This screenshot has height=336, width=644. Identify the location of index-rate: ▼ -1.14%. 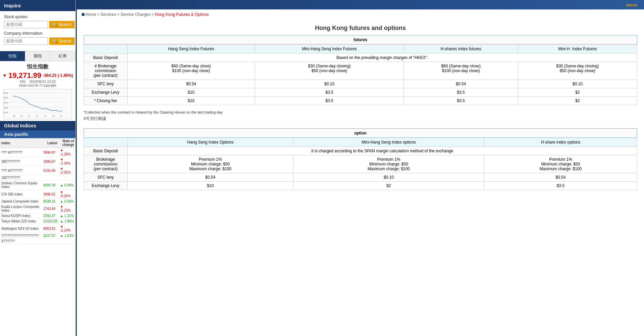
(67, 228).